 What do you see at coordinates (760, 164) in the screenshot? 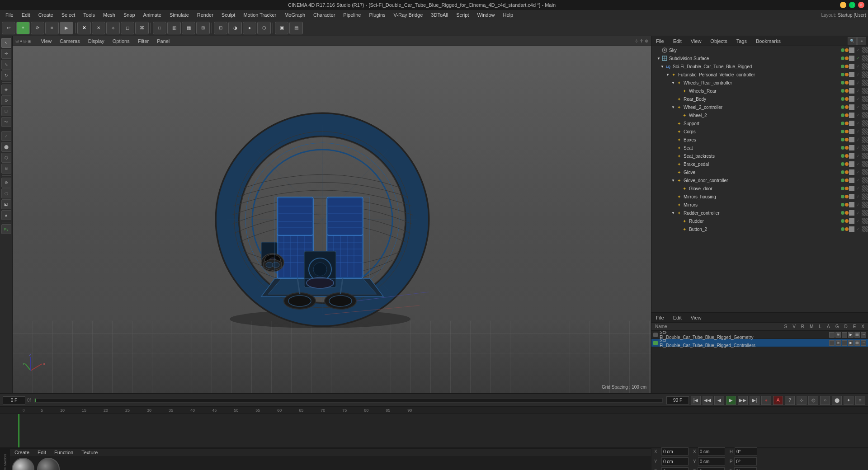
I see `tree-item-brake-pedal: ✦ Brake_pedal ✓` at bounding box center [760, 164].